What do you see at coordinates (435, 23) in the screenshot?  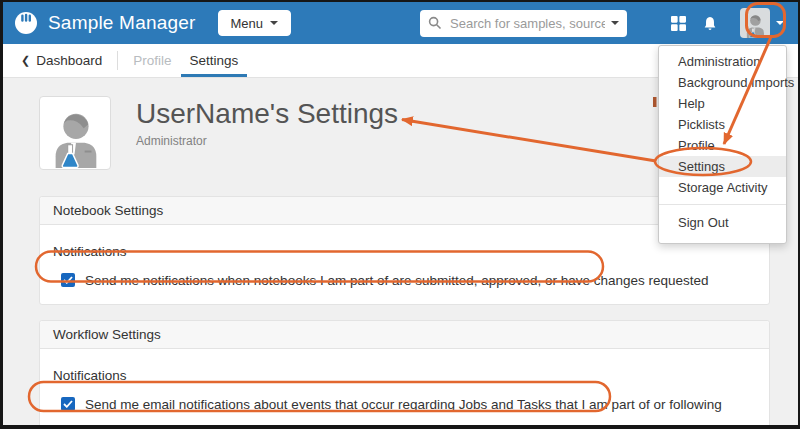 I see `search-icon` at bounding box center [435, 23].